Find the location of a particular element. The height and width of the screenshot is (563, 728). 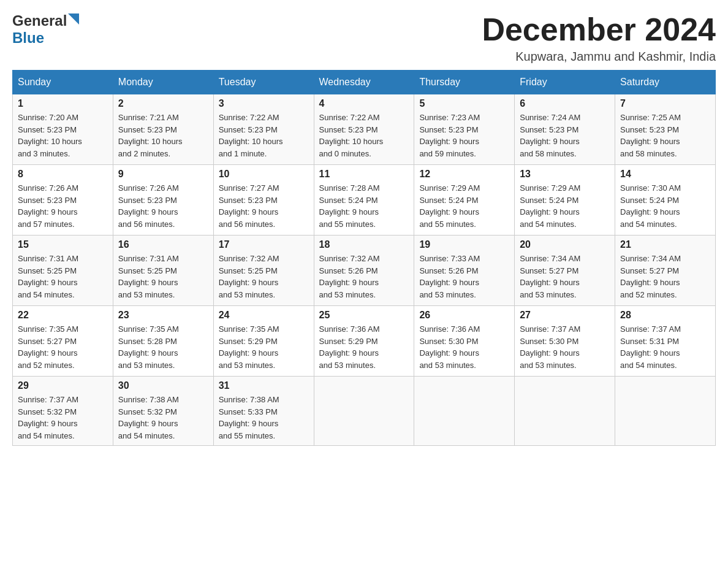

day-number: 7 is located at coordinates (665, 104).